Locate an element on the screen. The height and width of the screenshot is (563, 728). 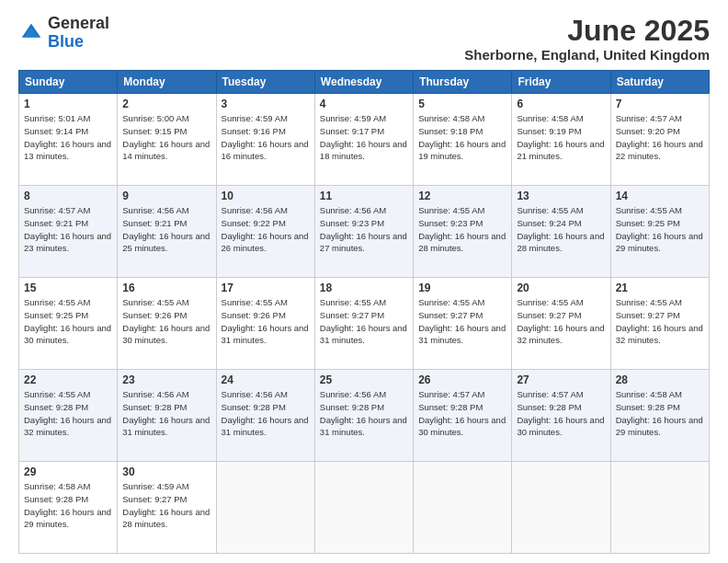
logo: General Blue is located at coordinates (64, 33).